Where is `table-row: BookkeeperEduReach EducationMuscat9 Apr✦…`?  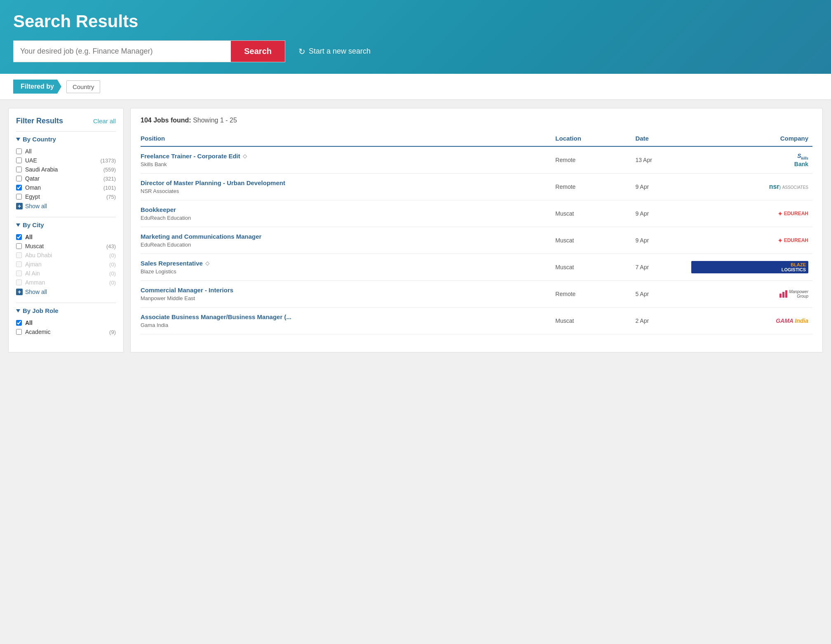
table-row: BookkeeperEduReach EducationMuscat9 Apr✦… is located at coordinates (477, 214).